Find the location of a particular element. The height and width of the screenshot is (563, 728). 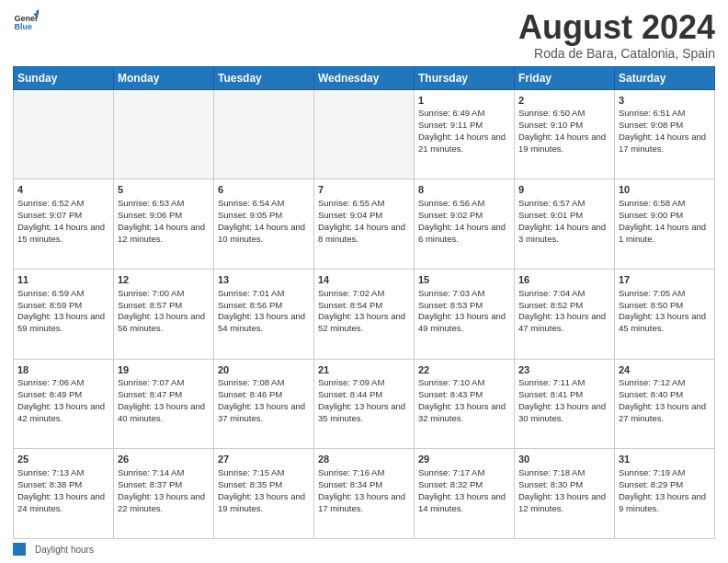

calendar-day: 10Sunrise: 6:58 AM Sunset: 9:00 PM Dayli… is located at coordinates (665, 224).